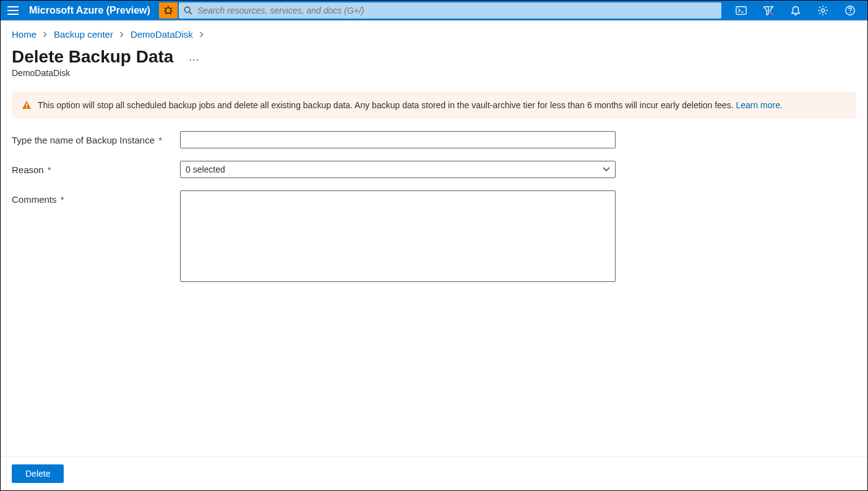  I want to click on reason-select: 0 selected, so click(398, 169).